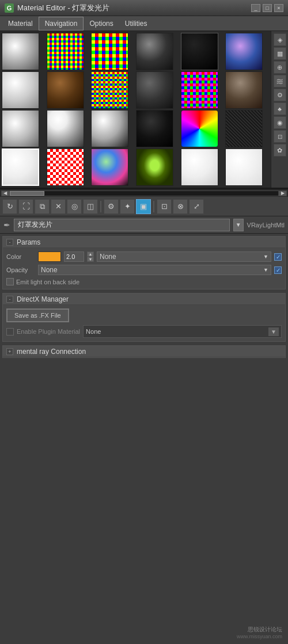 Image resolution: width=288 pixels, height=644 pixels. What do you see at coordinates (283, 193) in the screenshot?
I see `scroll-right-btn: ▶` at bounding box center [283, 193].